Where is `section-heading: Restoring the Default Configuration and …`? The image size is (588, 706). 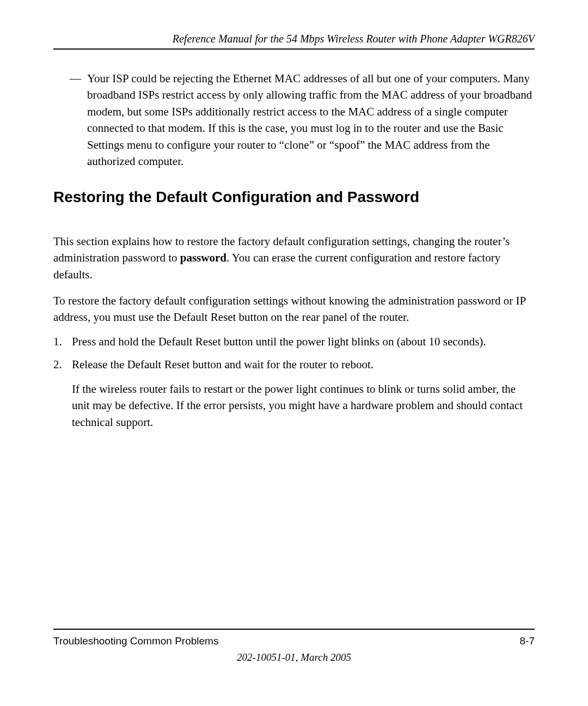 section-heading: Restoring the Default Configuration and … is located at coordinates (294, 197).